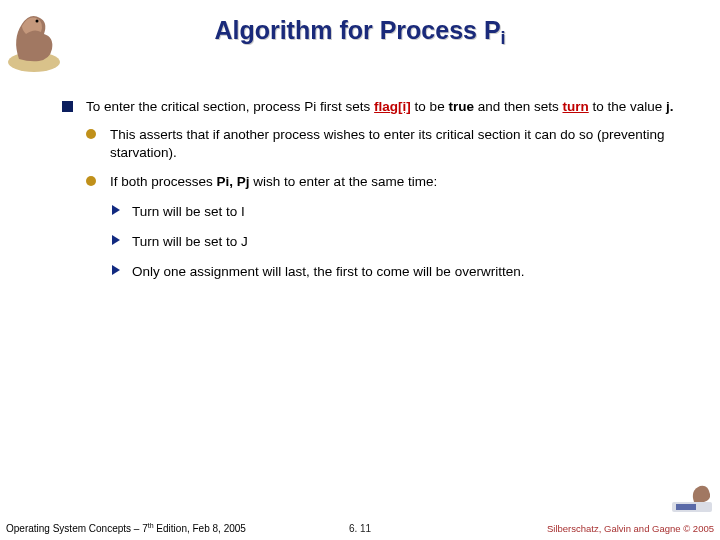 The width and height of the screenshot is (720, 540). Describe the element at coordinates (630, 528) in the screenshot. I see `footer-copyright: Silberschatz, Galvin and Gagne © 2005` at that location.